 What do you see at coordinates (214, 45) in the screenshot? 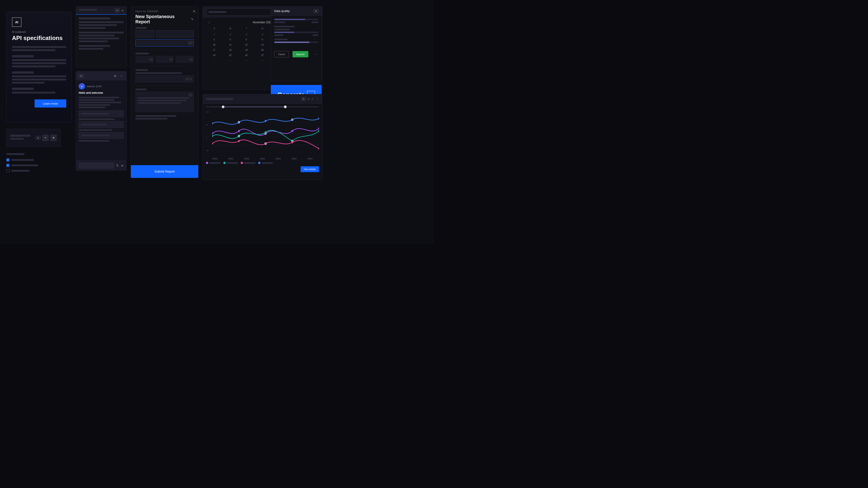
I see `cal-day: 10` at bounding box center [214, 45].